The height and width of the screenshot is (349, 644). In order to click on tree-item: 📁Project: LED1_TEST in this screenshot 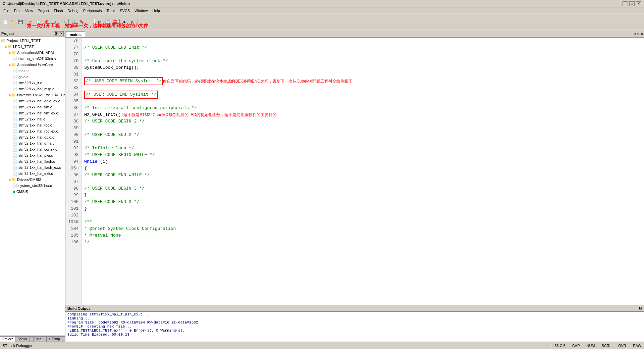, I will do `click(33, 41)`.